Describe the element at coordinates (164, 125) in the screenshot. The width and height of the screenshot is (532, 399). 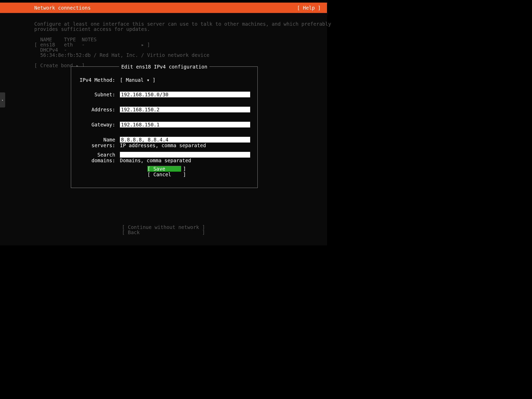
I see `gateway-row: Gateway:` at that location.